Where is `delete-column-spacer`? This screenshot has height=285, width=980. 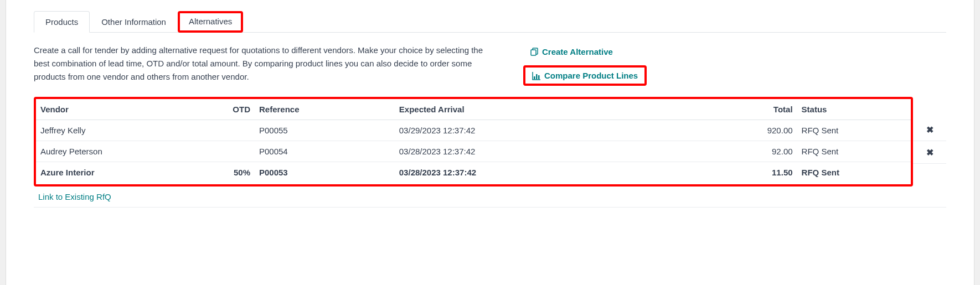
delete-column-spacer is located at coordinates (930, 197).